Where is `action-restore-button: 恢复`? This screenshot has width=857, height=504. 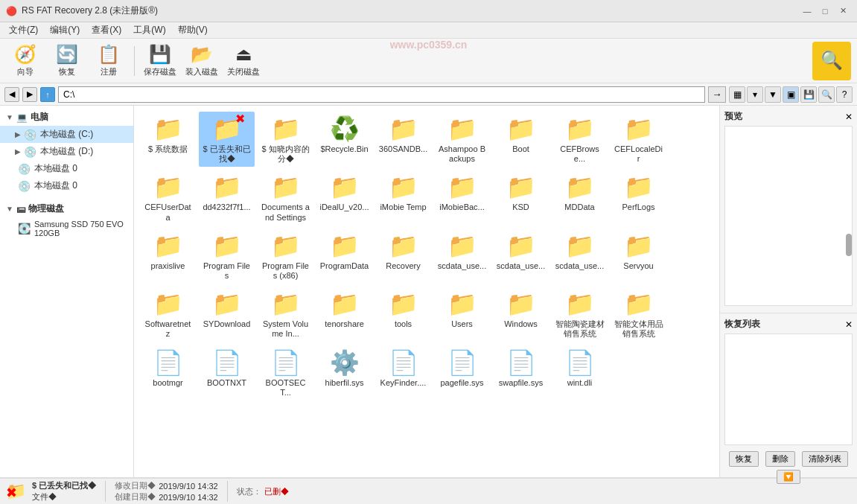
action-restore-button: 恢复 is located at coordinates (744, 459).